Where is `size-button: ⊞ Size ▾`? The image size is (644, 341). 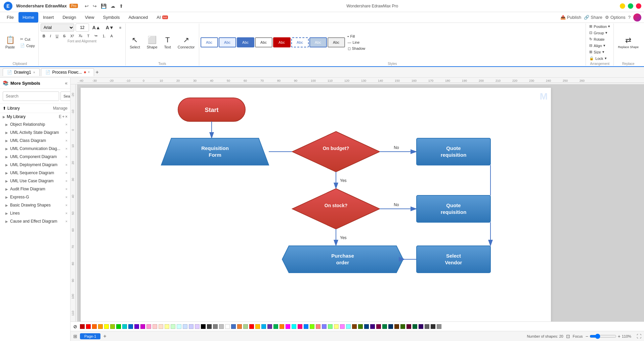 size-button: ⊞ Size ▾ is located at coordinates (600, 52).